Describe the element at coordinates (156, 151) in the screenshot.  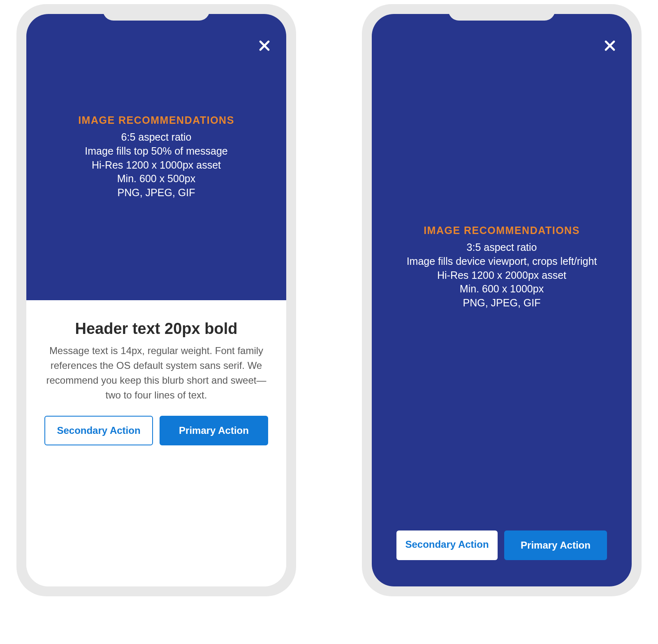
I see `recommendation-line: Image fills top 50% of message` at that location.